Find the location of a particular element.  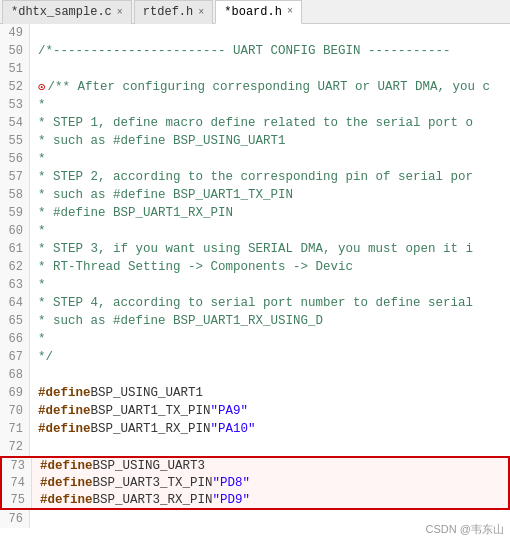

macro-name: BSP_USING_UART1 is located at coordinates (148, 393).